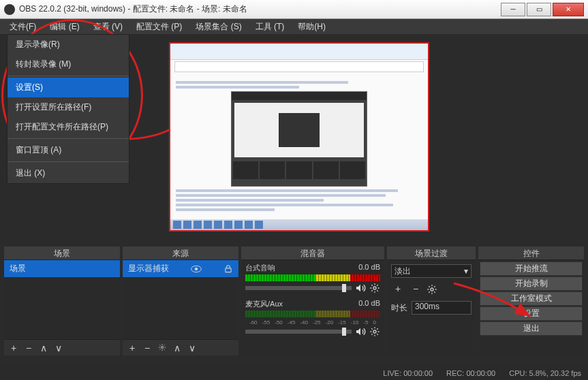 The image size is (588, 380). What do you see at coordinates (162, 348) in the screenshot?
I see `source-props-button` at bounding box center [162, 348].